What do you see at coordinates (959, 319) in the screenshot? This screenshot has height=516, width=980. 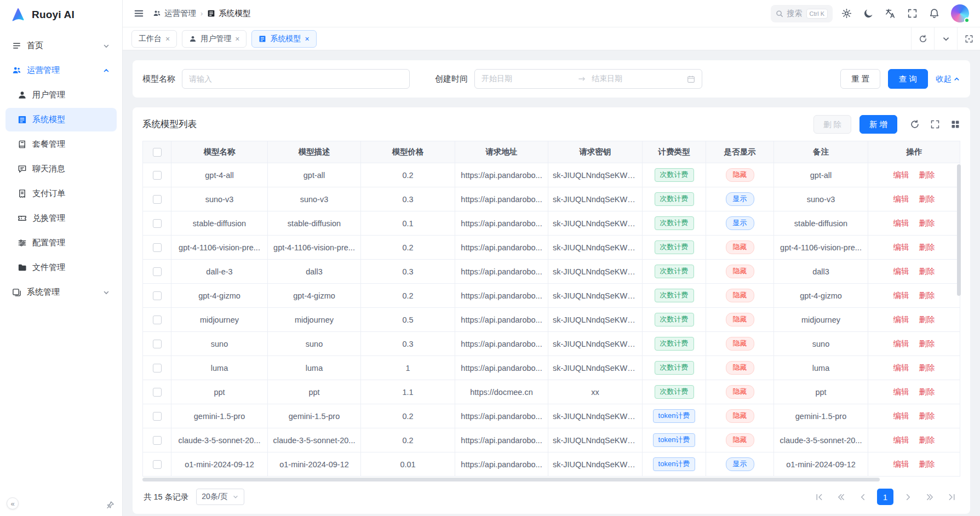 I see `vertical-scrollbar` at bounding box center [959, 319].